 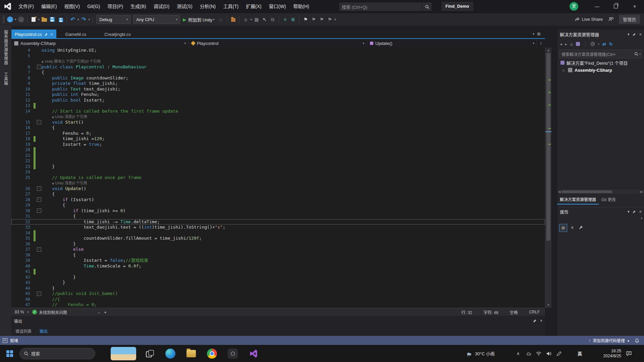 I want to click on panel-close-icon: ×, so click(x=541, y=321).